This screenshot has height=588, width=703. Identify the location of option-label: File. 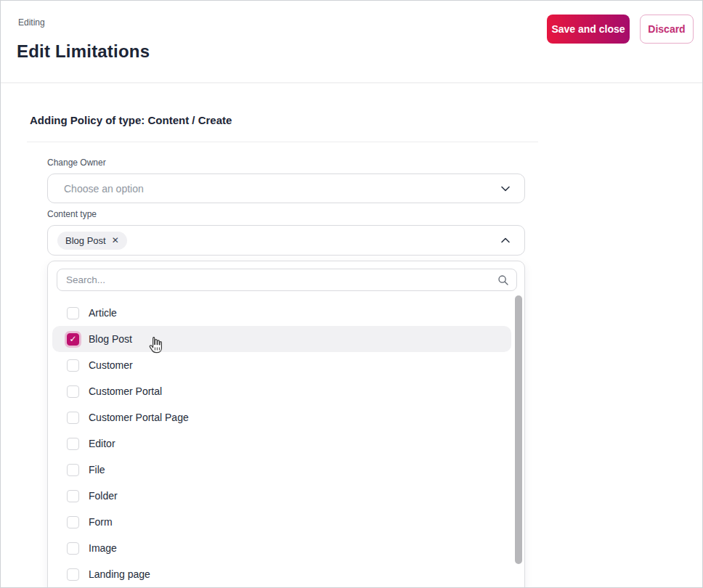
(97, 470).